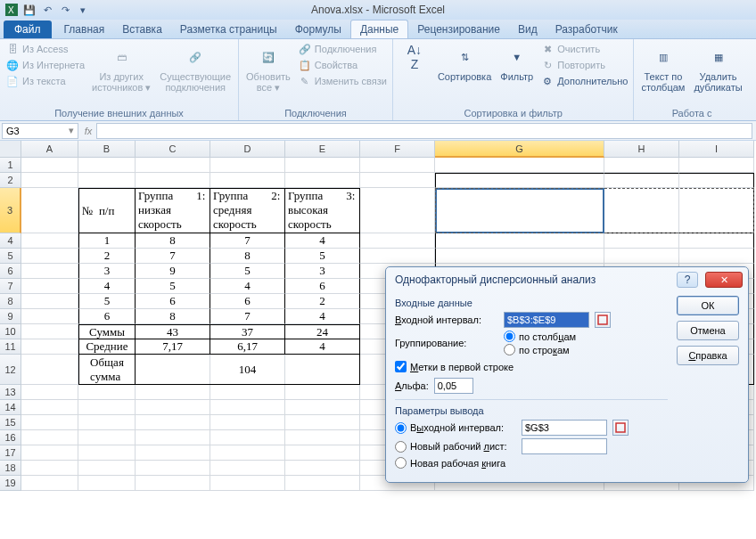  Describe the element at coordinates (248, 271) in the screenshot. I see `cell-D6: 5` at that location.